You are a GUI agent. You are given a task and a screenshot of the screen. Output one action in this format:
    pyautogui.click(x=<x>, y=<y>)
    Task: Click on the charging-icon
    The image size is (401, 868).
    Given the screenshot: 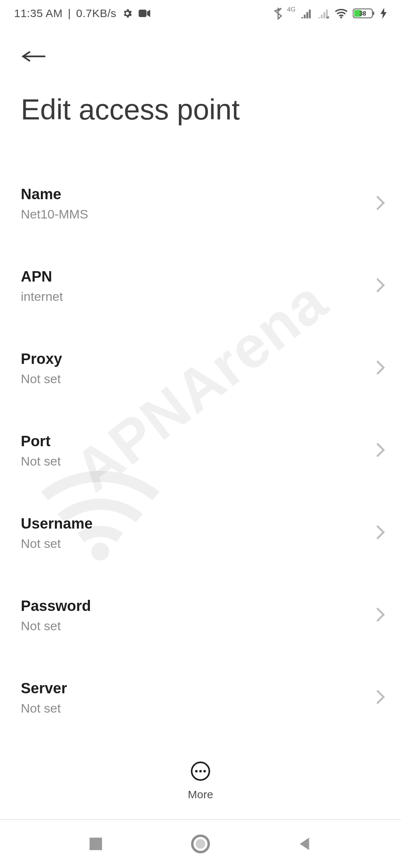 What is the action you would take?
    pyautogui.click(x=384, y=13)
    